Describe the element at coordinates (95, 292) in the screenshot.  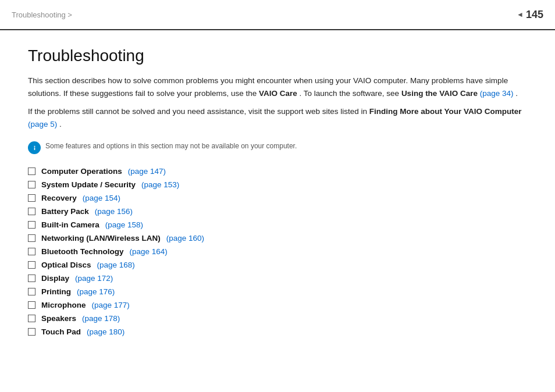
I see `toc-item-link: (page 176)` at that location.